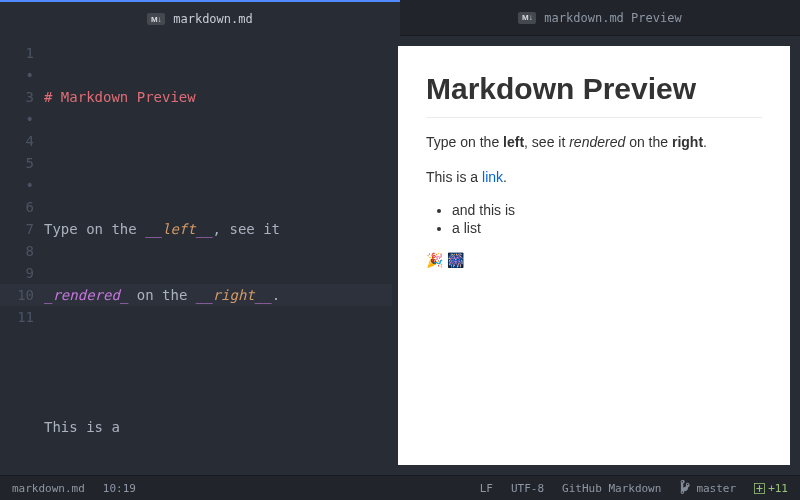 The height and width of the screenshot is (500, 800). Describe the element at coordinates (612, 488) in the screenshot. I see `status-grammar: GitHub Markdown` at that location.